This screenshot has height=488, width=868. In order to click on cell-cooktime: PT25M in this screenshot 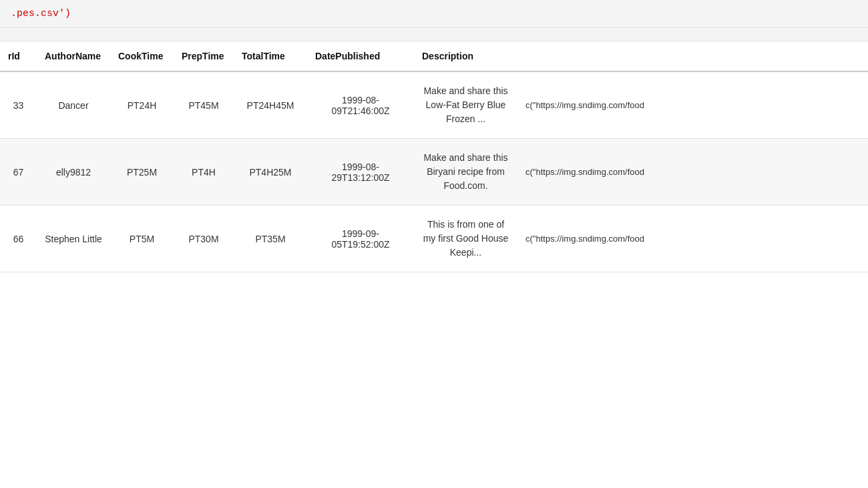, I will do `click(142, 172)`.